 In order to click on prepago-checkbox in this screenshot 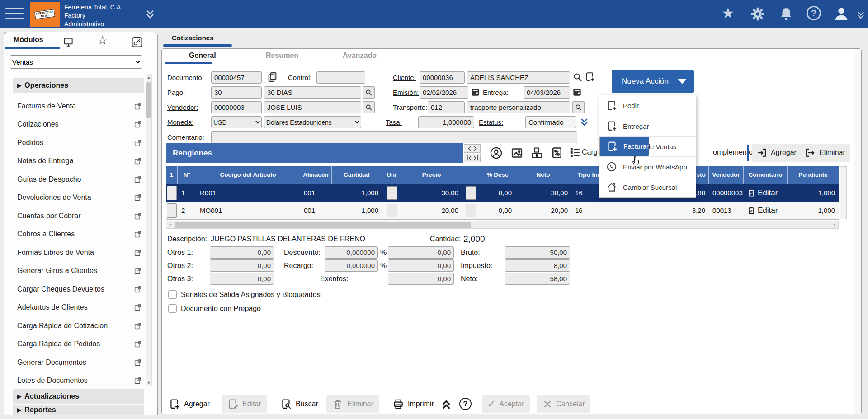, I will do `click(173, 308)`.